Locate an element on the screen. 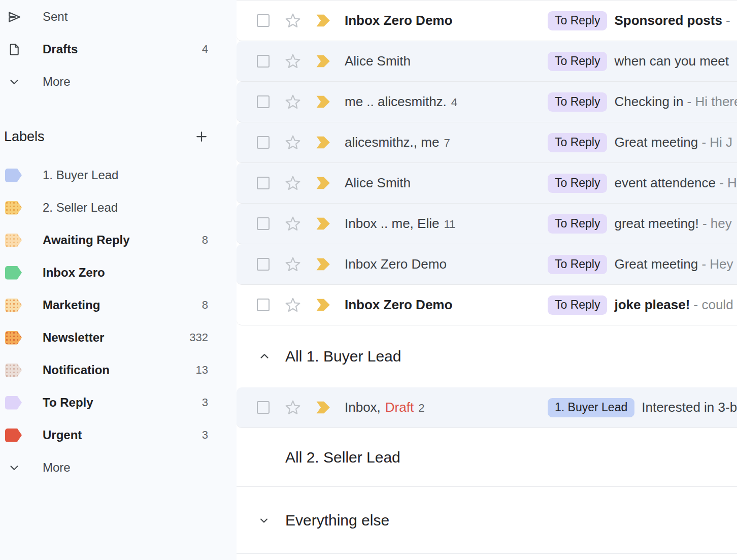 The height and width of the screenshot is (560, 737). sidebar-nav: Sent Drafts 4 More is located at coordinates (118, 49).